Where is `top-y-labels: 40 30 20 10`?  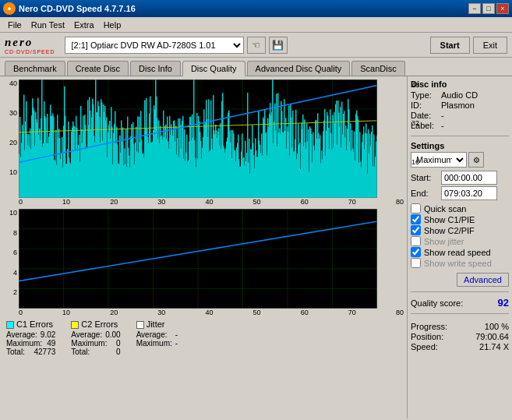
top-y-labels: 40 30 20 10 is located at coordinates (11, 139).